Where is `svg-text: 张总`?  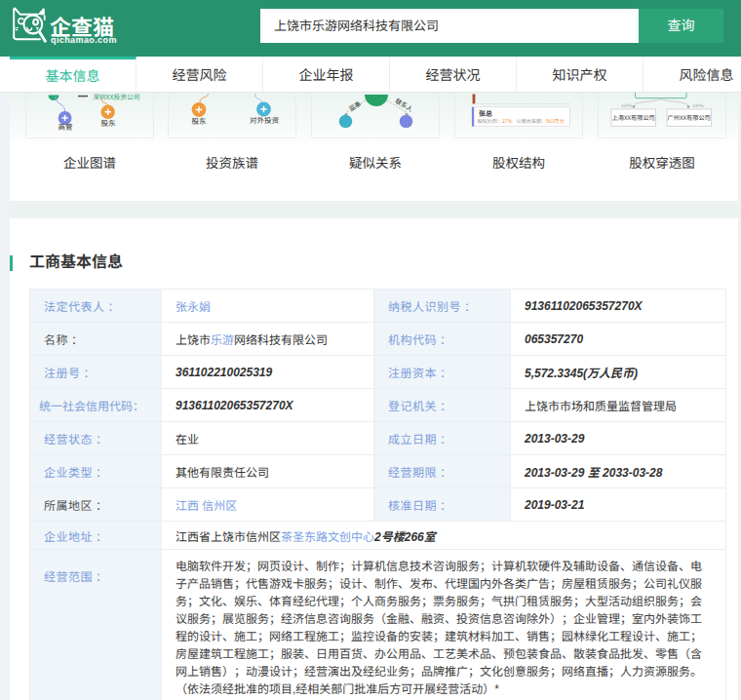 svg-text: 张总 is located at coordinates (486, 113).